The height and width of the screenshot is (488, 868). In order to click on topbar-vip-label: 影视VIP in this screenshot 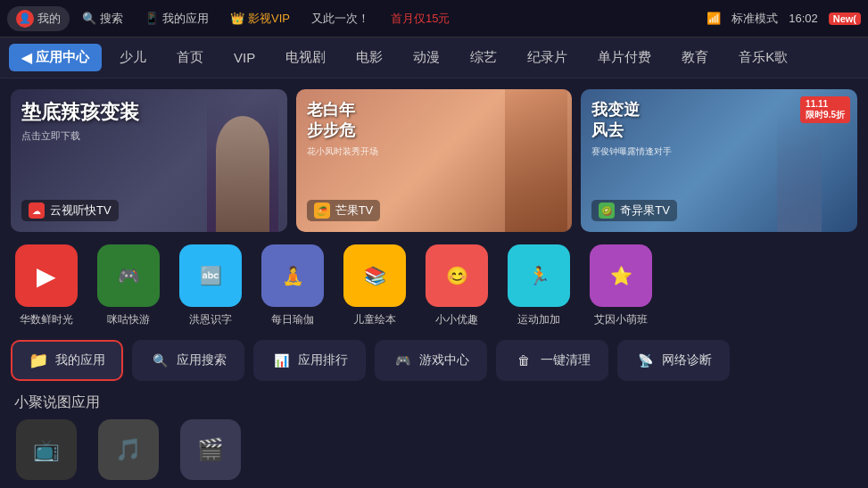, I will do `click(269, 19)`.